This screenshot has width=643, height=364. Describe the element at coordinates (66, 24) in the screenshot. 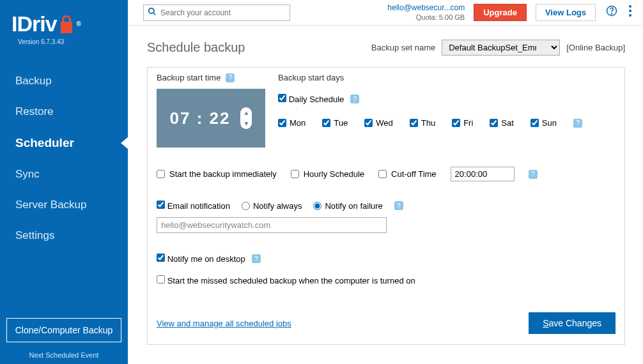

I see `lock-icon` at that location.